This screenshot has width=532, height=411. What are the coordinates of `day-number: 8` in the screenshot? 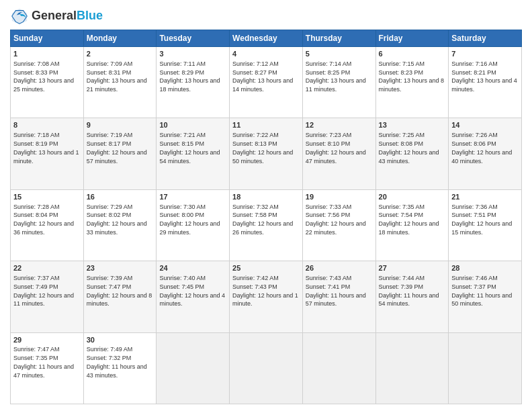 It's located at (47, 125).